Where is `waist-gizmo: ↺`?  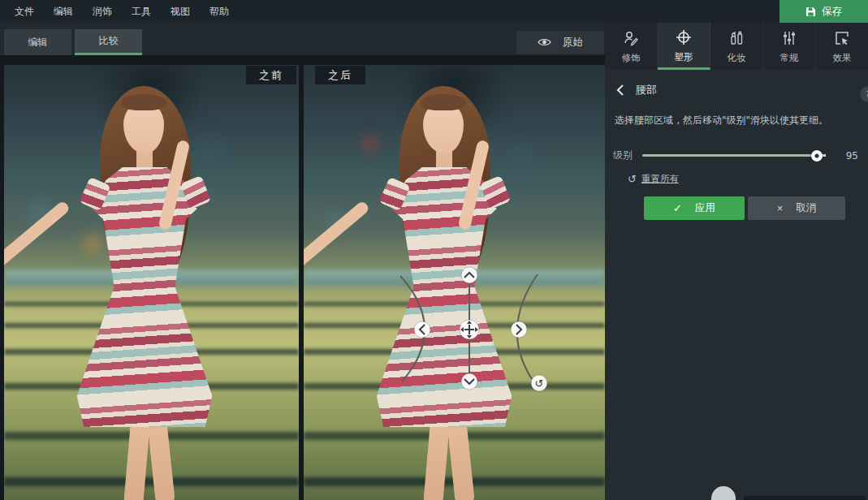 waist-gizmo: ↺ is located at coordinates (470, 333).